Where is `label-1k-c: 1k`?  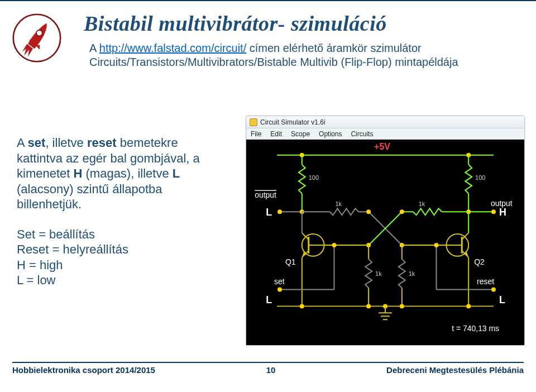
label-1k-c: 1k is located at coordinates (379, 274).